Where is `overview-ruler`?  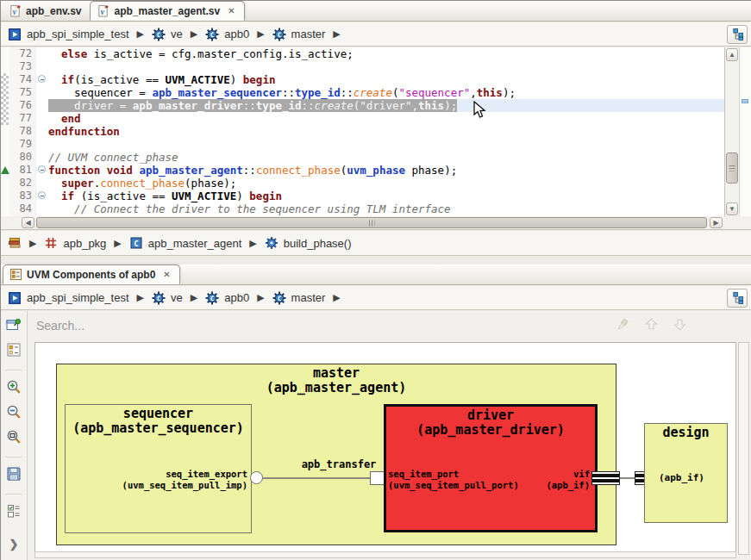 overview-ruler is located at coordinates (745, 132).